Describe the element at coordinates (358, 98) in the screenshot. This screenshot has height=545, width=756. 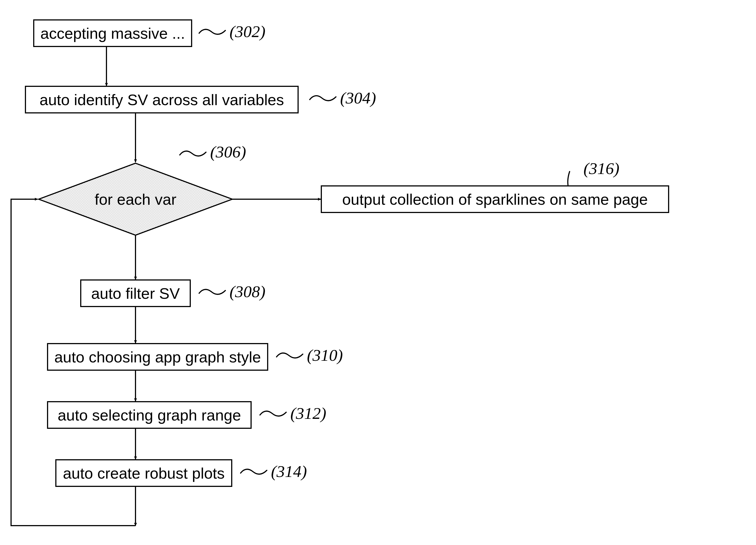
I see `ref-304: (304)` at that location.